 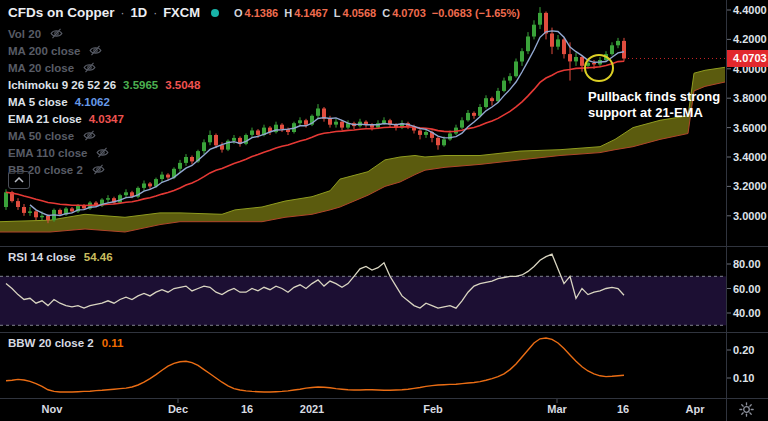 I want to click on ohlc-key: O, so click(x=238, y=13).